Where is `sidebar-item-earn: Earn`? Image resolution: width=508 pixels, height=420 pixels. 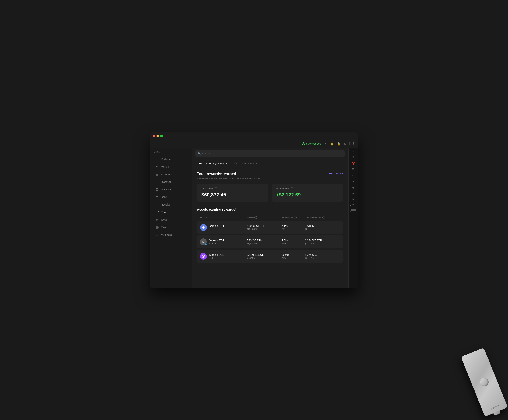
sidebar-item-earn: Earn is located at coordinates (171, 212).